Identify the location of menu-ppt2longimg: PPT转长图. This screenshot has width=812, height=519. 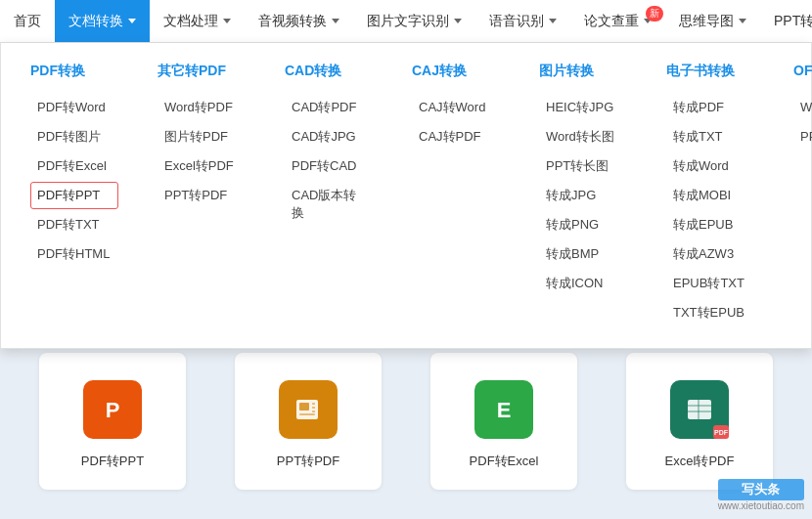
(583, 166).